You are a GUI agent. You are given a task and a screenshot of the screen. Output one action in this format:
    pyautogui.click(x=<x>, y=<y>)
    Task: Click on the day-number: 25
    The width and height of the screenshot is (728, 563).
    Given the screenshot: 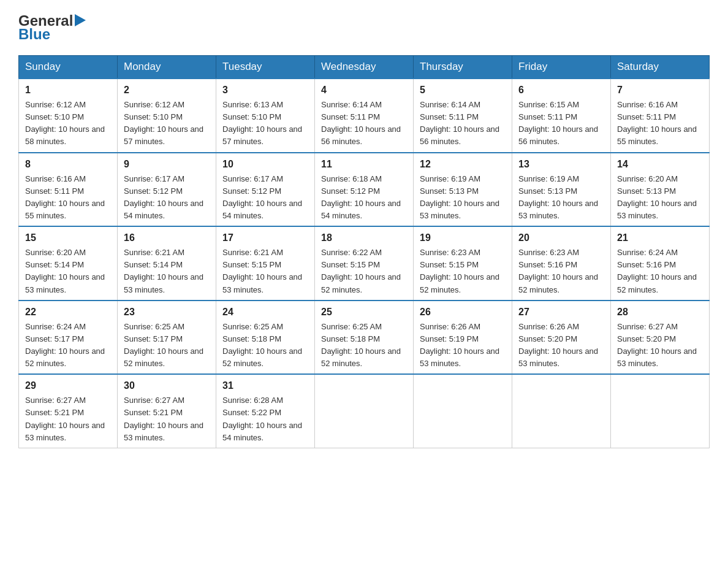 What is the action you would take?
    pyautogui.click(x=364, y=312)
    